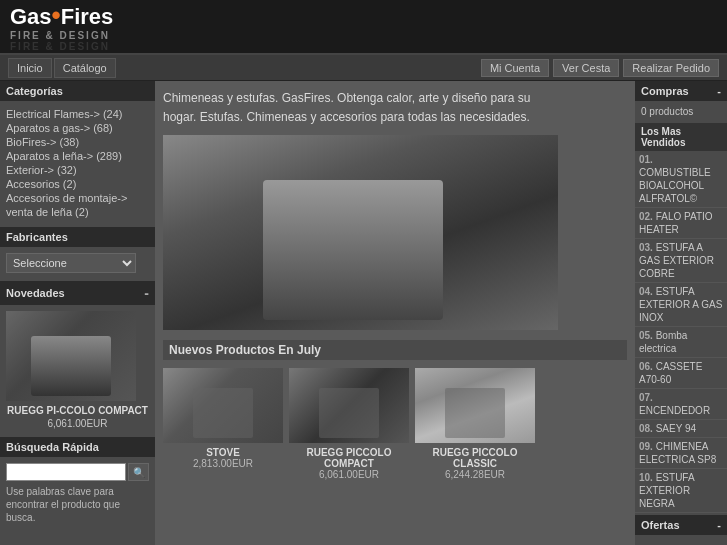  I want to click on cat-aparatos-lena: Aparatos a leña-> (289), so click(78, 156).